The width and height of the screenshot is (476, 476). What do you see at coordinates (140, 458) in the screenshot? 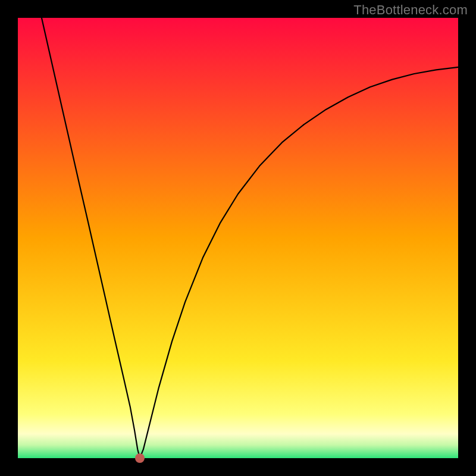
I see `minimum-marker` at bounding box center [140, 458].